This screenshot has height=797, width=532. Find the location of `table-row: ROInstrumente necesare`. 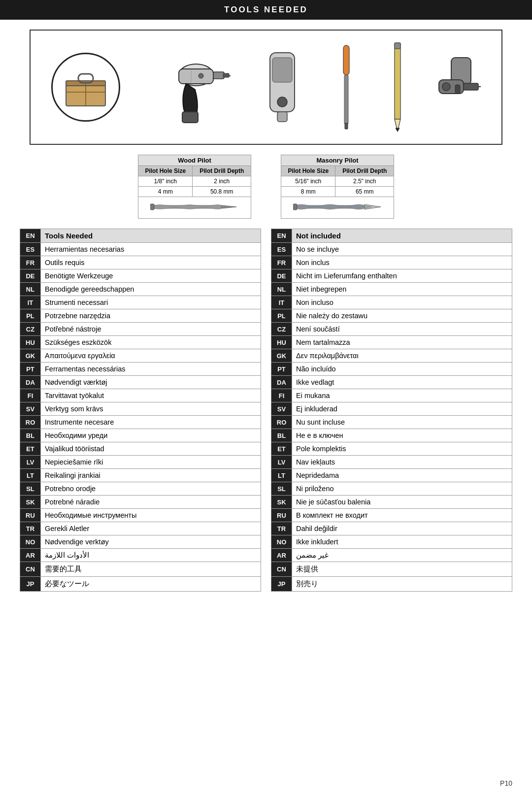

table-row: ROInstrumente necesare is located at coordinates (141, 423).